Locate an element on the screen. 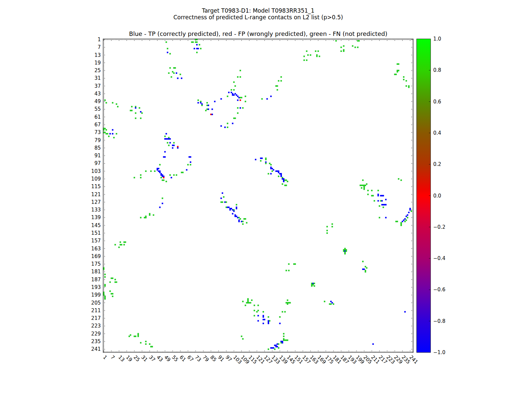 The height and width of the screenshot is (399, 532). colorbar-tick-label: −0.6 is located at coordinates (439, 290).